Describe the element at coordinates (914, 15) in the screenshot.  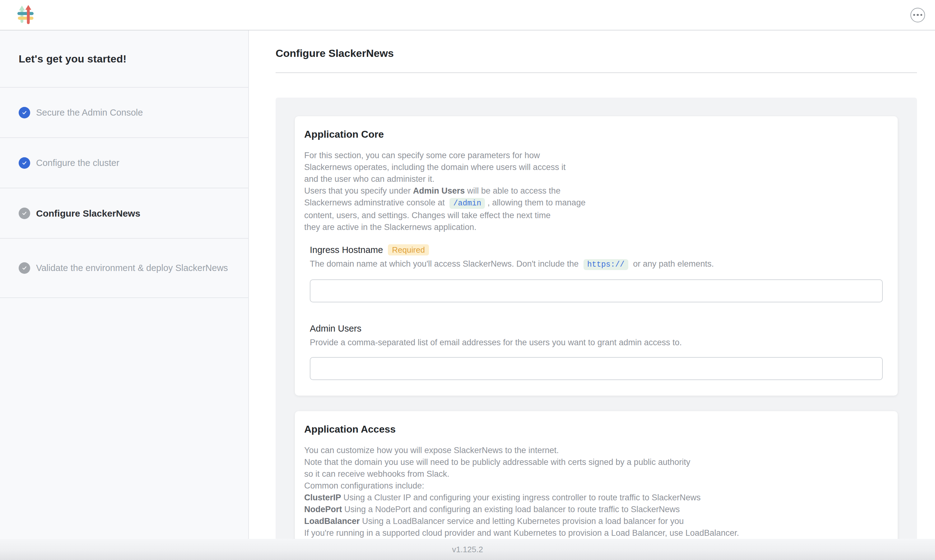
I see `ellipsis-icon` at that location.